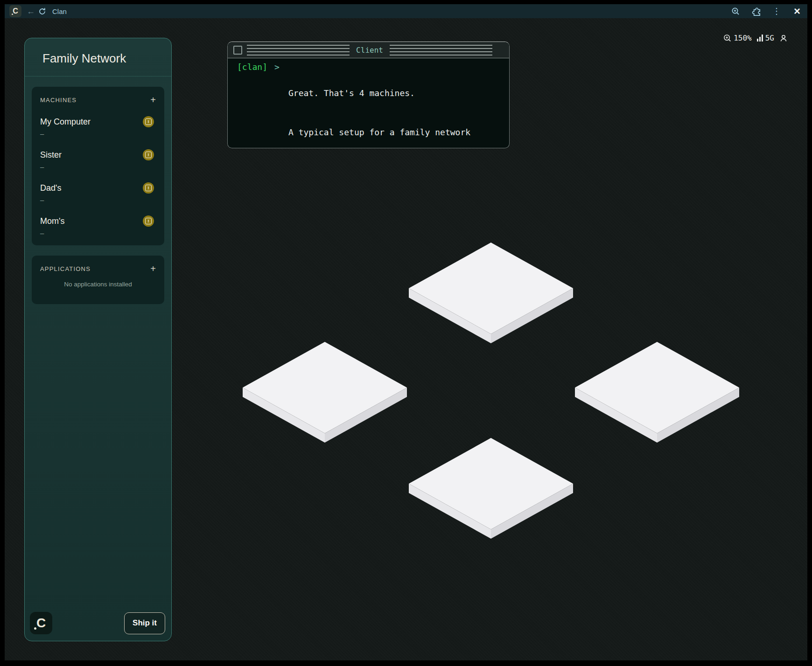 This screenshot has height=666, width=812. What do you see at coordinates (441, 50) in the screenshot?
I see `titlebar-stripes-right` at bounding box center [441, 50].